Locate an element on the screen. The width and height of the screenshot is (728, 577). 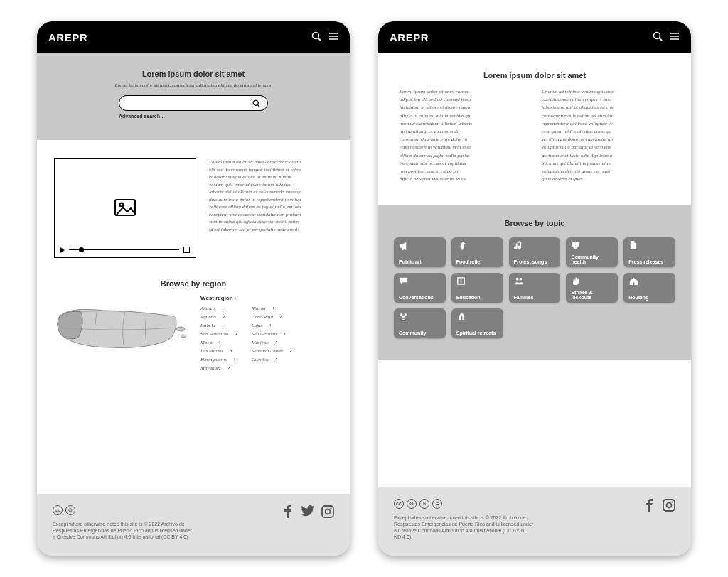
image-placeholder-icon is located at coordinates (125, 208).